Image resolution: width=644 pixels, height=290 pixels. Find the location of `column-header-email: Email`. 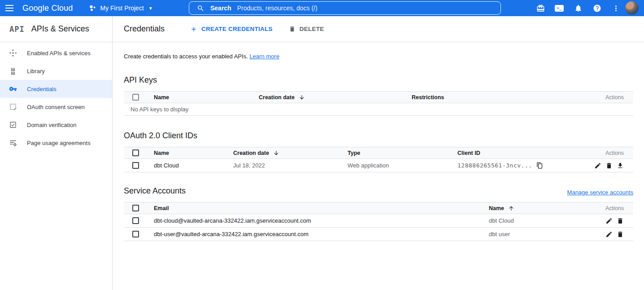

column-header-email: Email is located at coordinates (321, 208).